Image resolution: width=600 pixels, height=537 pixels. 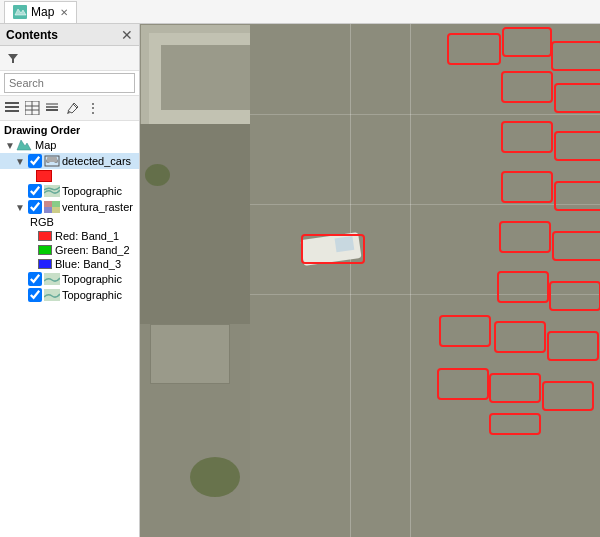 I want to click on parking-divider-h3, so click(x=425, y=294).